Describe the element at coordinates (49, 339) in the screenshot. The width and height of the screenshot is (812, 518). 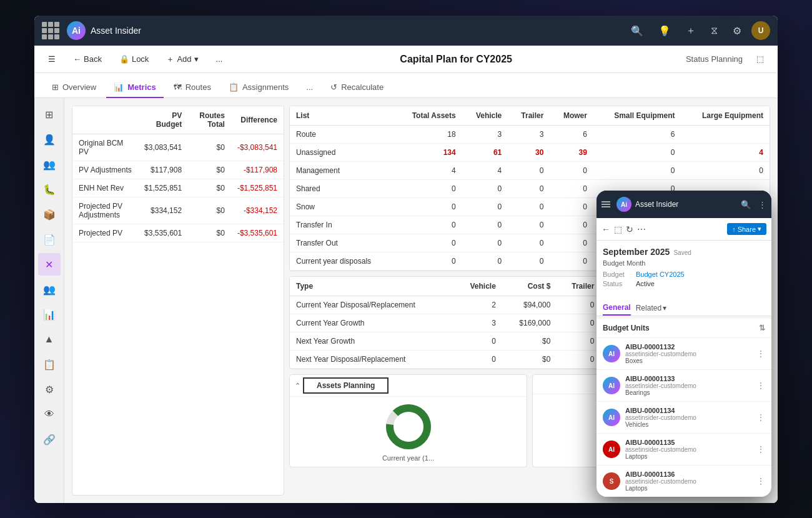
I see `sidebar-icon-triangle: ▲` at that location.